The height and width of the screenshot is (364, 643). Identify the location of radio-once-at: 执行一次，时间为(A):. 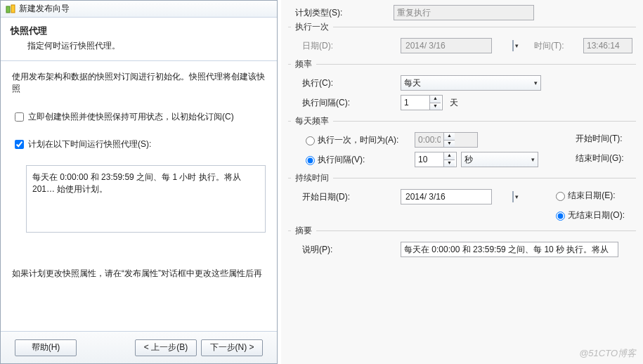
(355, 141).